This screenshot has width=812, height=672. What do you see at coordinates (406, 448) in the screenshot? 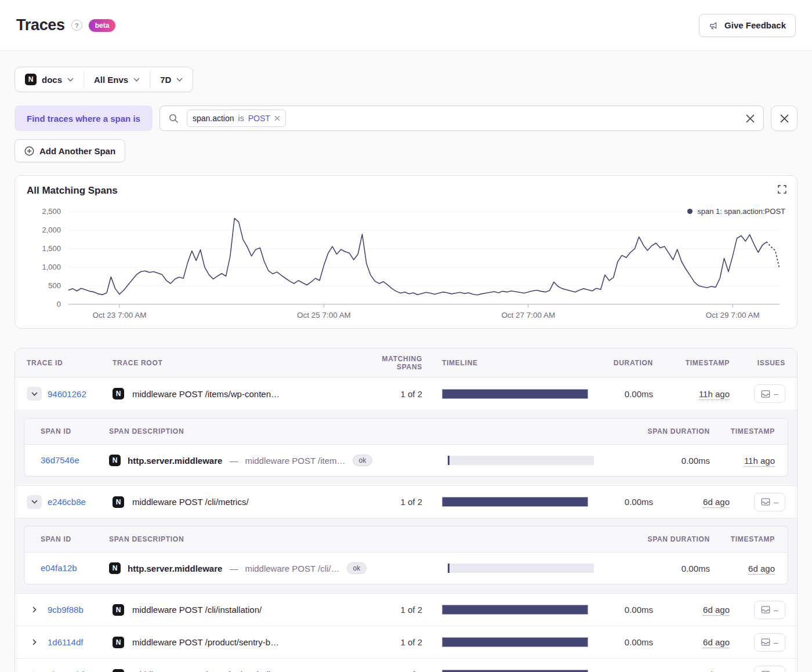
I see `span-table: SPAN ID SPAN DESCRIPTION SPAN DURATION T…` at bounding box center [406, 448].